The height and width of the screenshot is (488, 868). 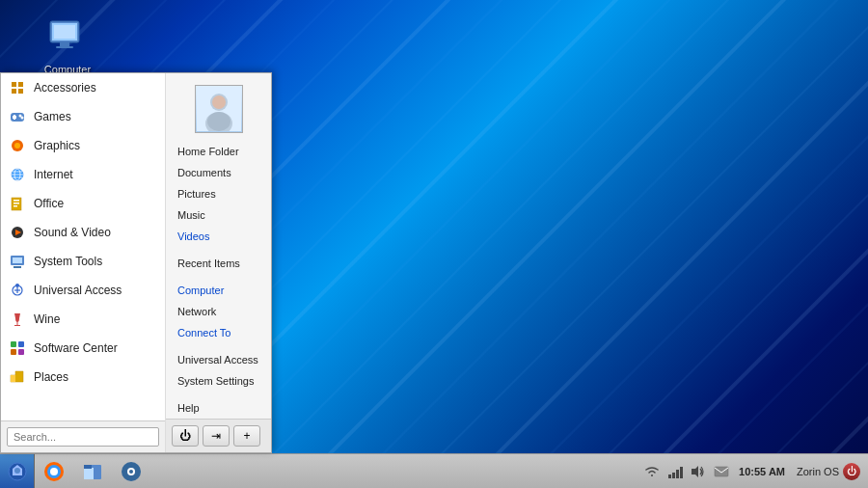 I want to click on menu-item-accessories: Accessories, so click(x=83, y=88).